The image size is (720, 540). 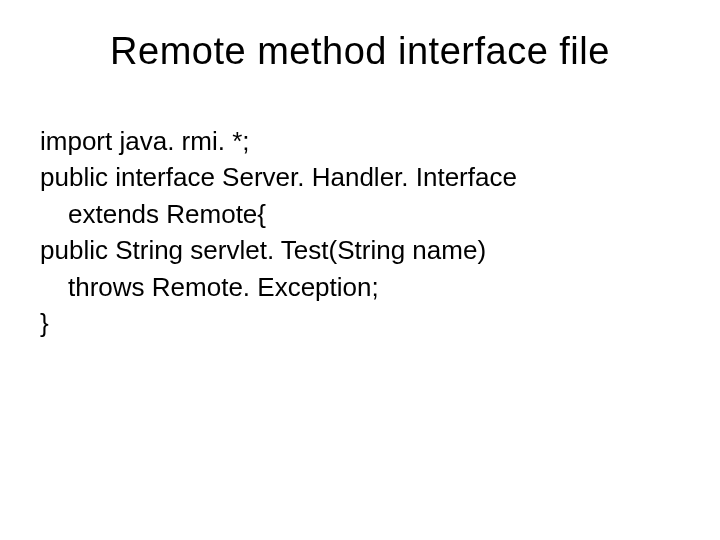 I want to click on code-line-method-decl: public String servlet. Test(String name), so click(x=360, y=250).